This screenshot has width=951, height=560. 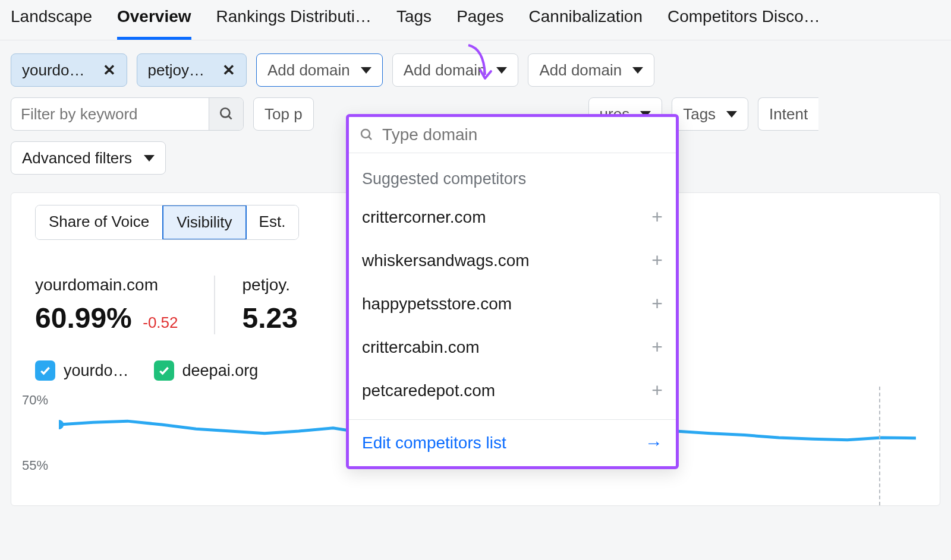 I want to click on filter-label: Tags, so click(x=699, y=114).